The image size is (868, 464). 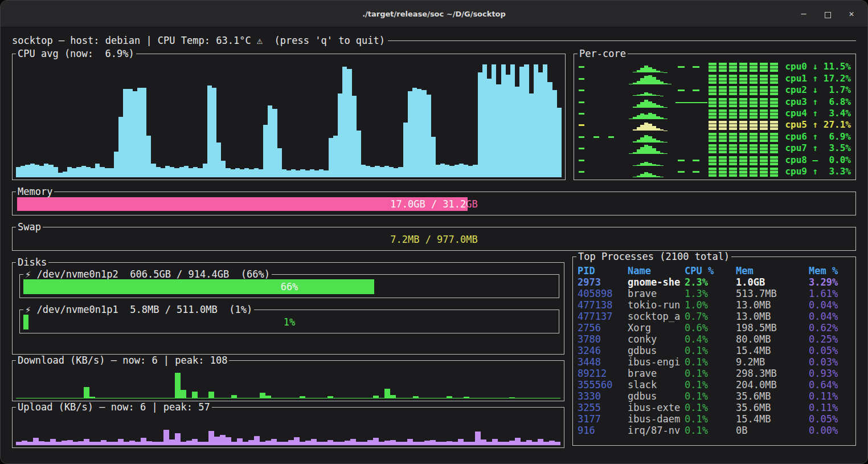 What do you see at coordinates (714, 271) in the screenshot?
I see `process-table-header: PID Name CPU % Mem Mem %` at bounding box center [714, 271].